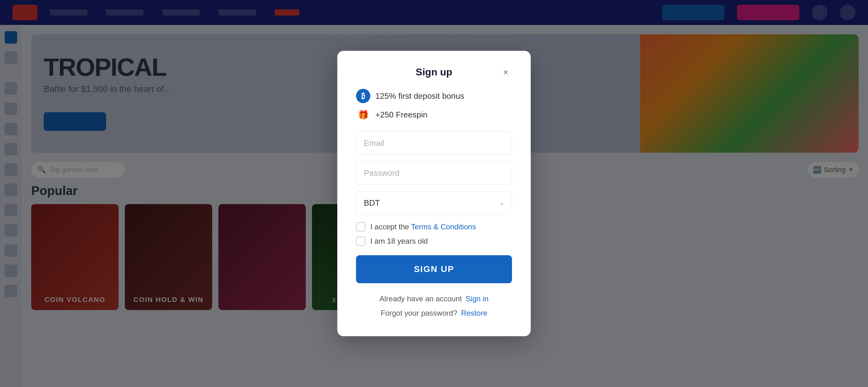  Describe the element at coordinates (434, 269) in the screenshot. I see `signup-button: SIGN UP` at that location.